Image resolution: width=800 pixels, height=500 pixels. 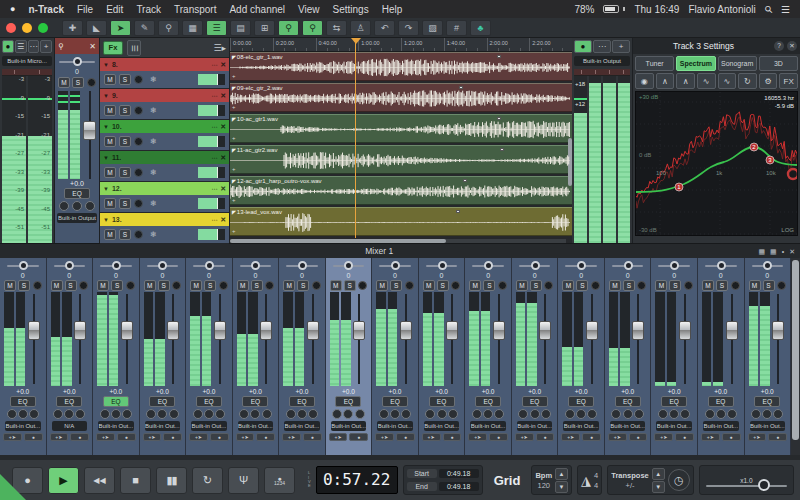 I want to click on fade-tool: ◣, so click(x=96, y=28).